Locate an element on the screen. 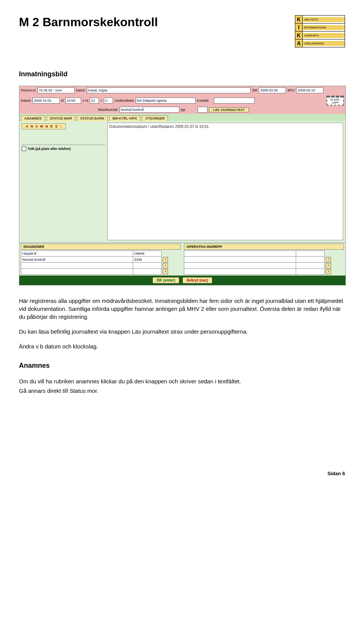  label-kontakt: Kontakt is located at coordinates (205, 101).